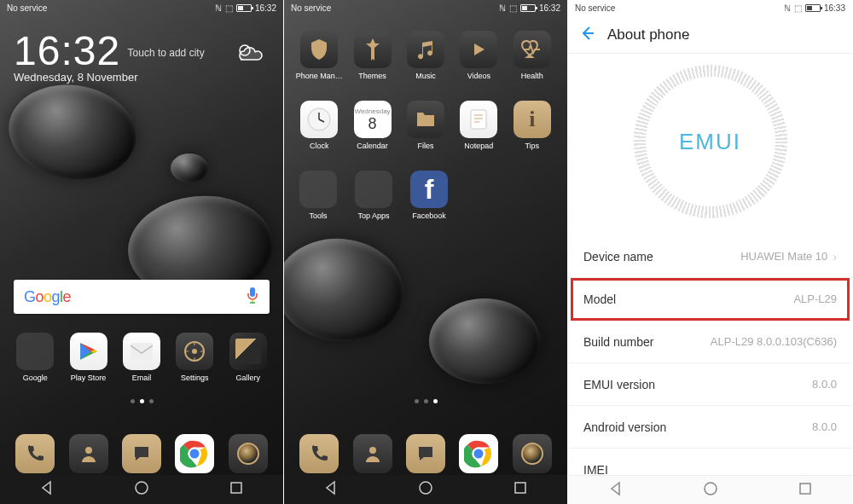 This screenshot has height=504, width=853. Describe the element at coordinates (426, 55) in the screenshot. I see `app-music: Music` at that location.